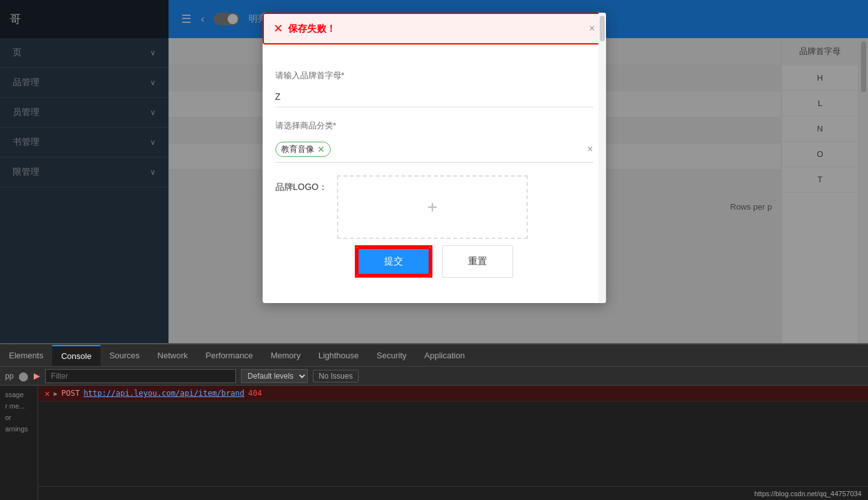 This screenshot has height=500, width=868. What do you see at coordinates (602, 29) in the screenshot?
I see `modal-scrollbar-thumb` at bounding box center [602, 29].